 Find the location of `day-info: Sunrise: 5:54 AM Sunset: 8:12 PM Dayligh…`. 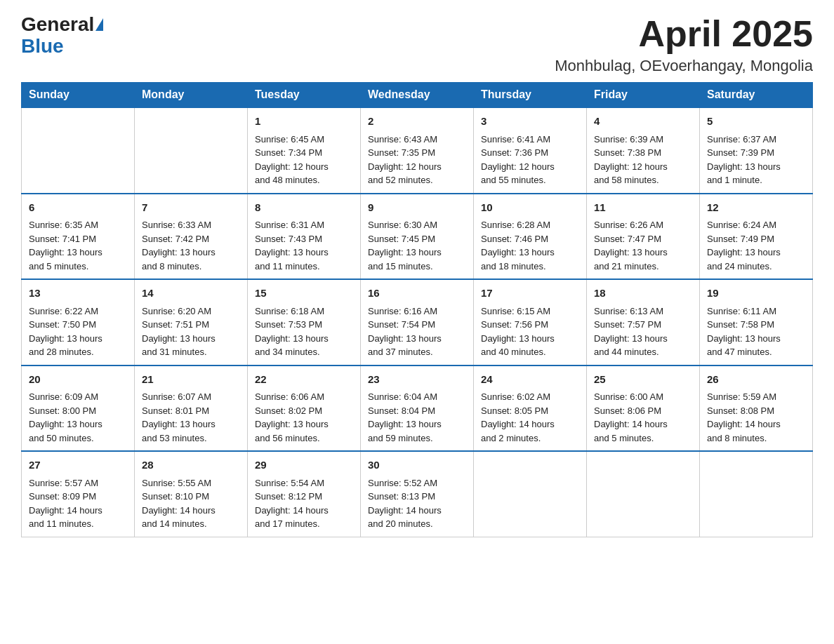

day-info: Sunrise: 5:54 AM Sunset: 8:12 PM Dayligh… is located at coordinates (304, 504).